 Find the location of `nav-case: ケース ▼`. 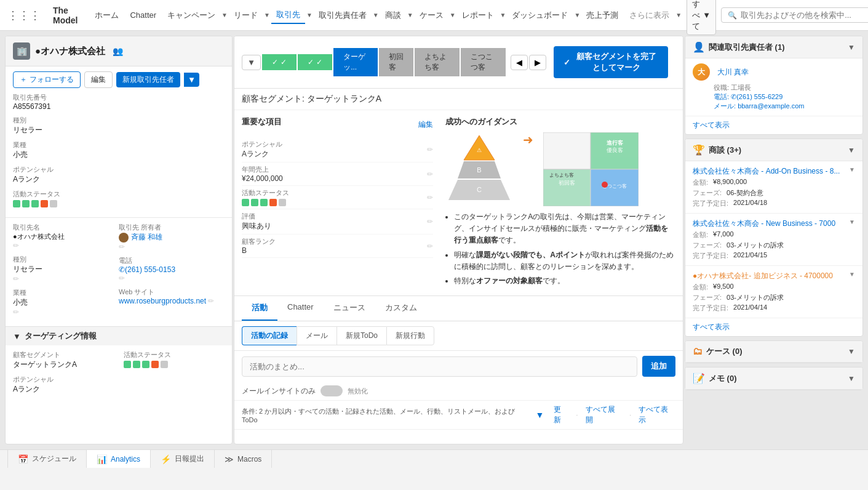

nav-case: ケース ▼ is located at coordinates (436, 15).